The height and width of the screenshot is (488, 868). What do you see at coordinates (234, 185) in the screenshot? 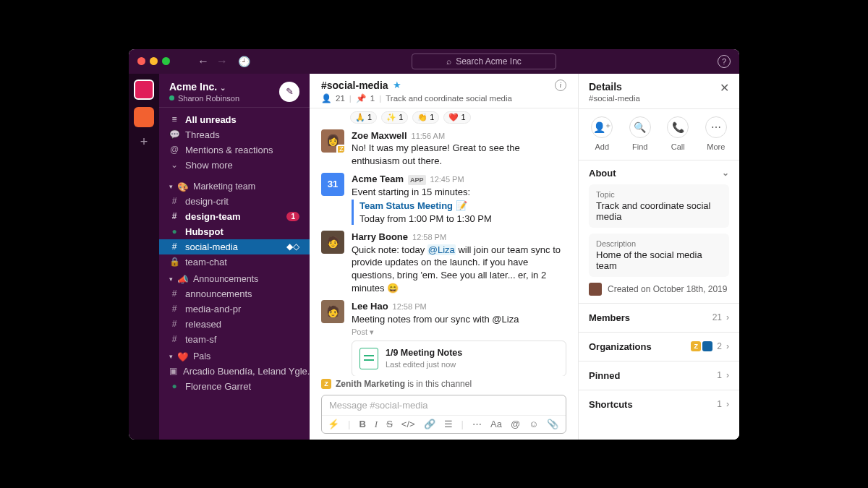
I see `sidebar-group-marketing: ▾🎨Marketing team` at bounding box center [234, 185].